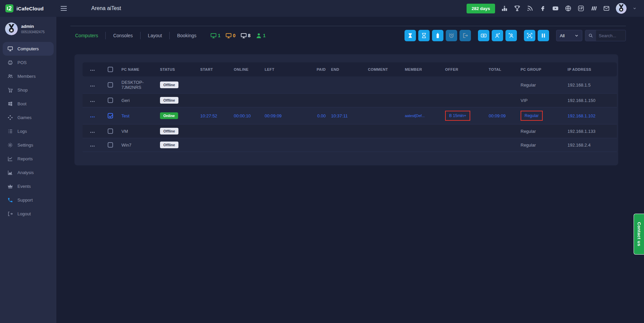 The height and width of the screenshot is (323, 644). Describe the element at coordinates (569, 36) in the screenshot. I see `filter-dropdown: All` at that location.